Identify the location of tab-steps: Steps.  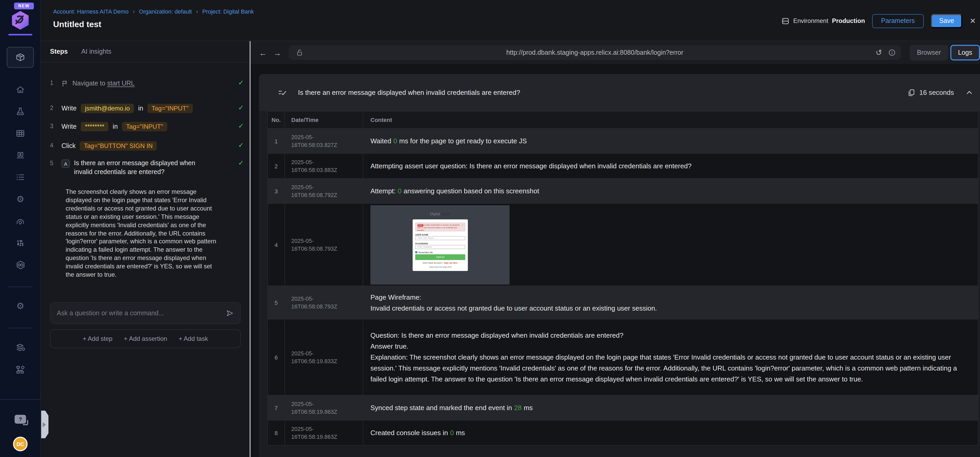
(59, 52).